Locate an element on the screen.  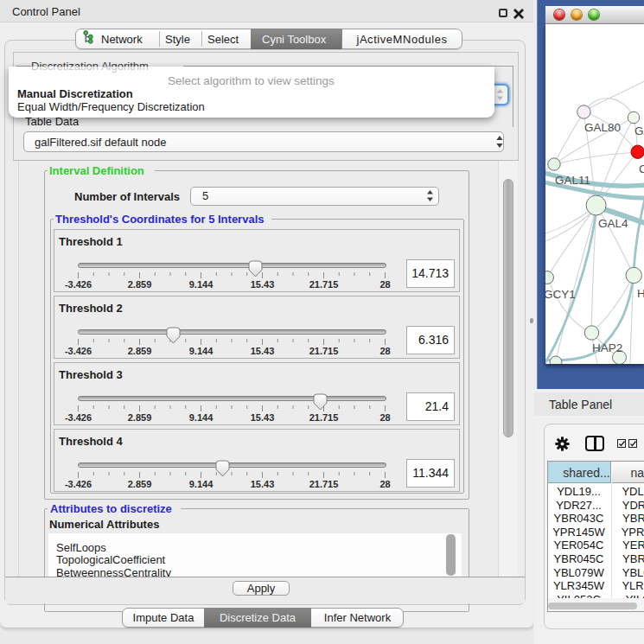
svg-text: C is located at coordinates (641, 169).